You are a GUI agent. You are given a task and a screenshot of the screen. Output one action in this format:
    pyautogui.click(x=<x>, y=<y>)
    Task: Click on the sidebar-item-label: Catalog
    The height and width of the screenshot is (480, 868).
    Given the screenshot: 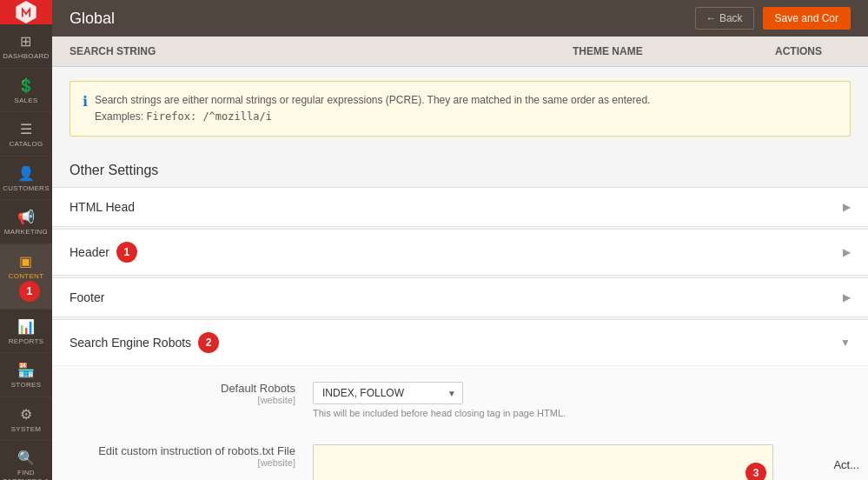 What is the action you would take?
    pyautogui.click(x=26, y=144)
    